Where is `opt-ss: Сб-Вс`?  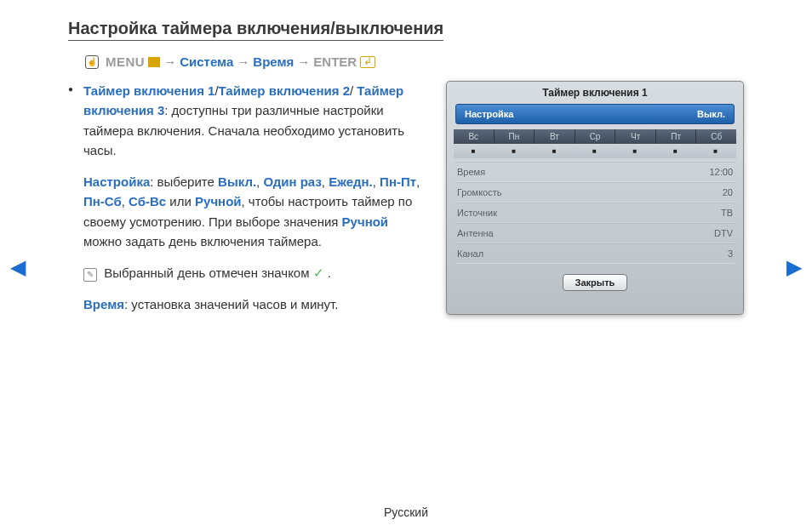 opt-ss: Сб-Вс is located at coordinates (147, 201).